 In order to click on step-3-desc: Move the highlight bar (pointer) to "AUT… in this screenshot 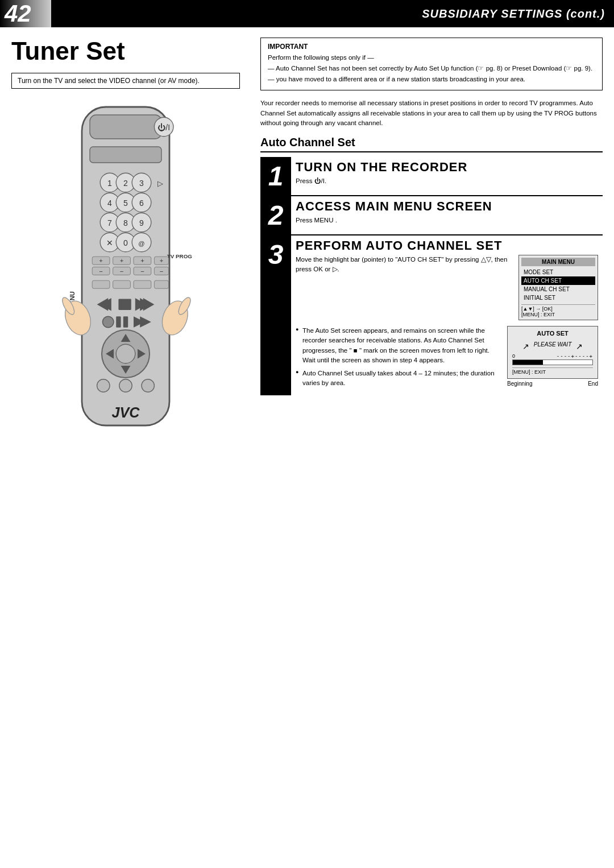, I will do `click(404, 265)`.